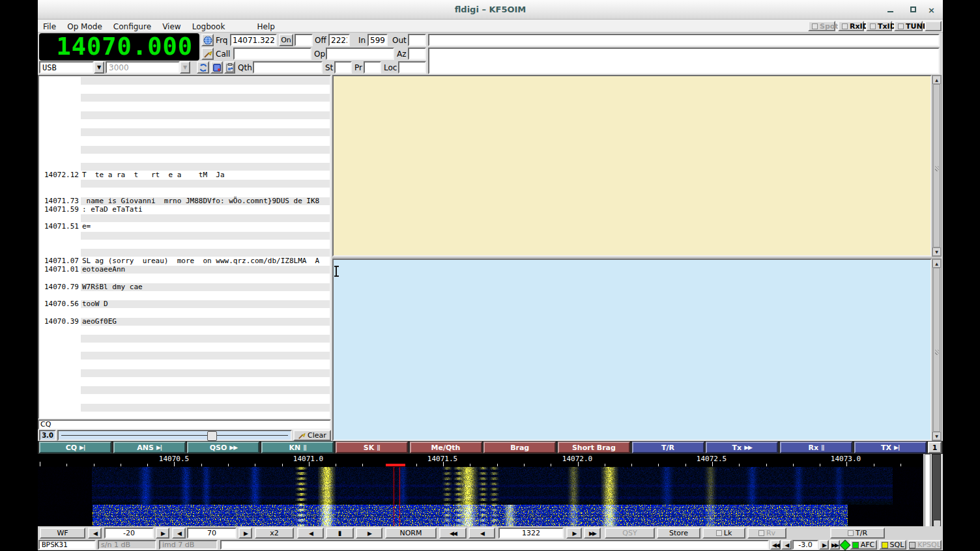  Describe the element at coordinates (873, 26) in the screenshot. I see `txid-checkbox` at that location.